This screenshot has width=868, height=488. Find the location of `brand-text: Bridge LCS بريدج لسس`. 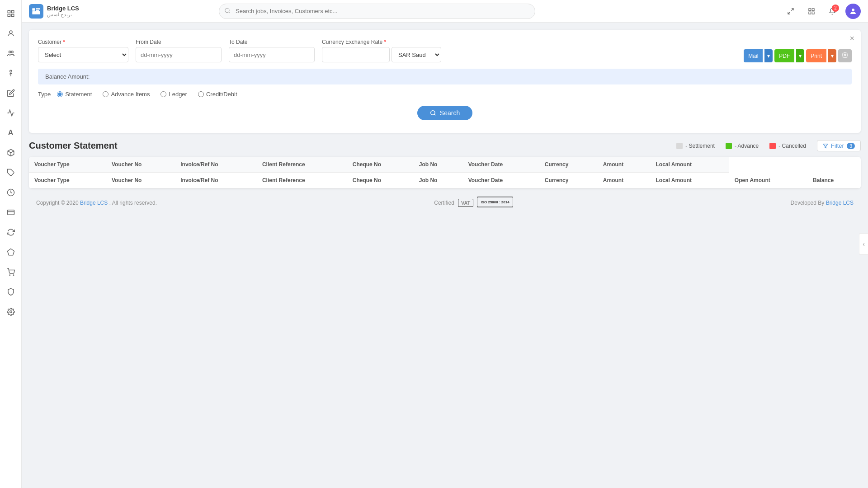

brand-text: Bridge LCS بريدج لسس is located at coordinates (63, 11).